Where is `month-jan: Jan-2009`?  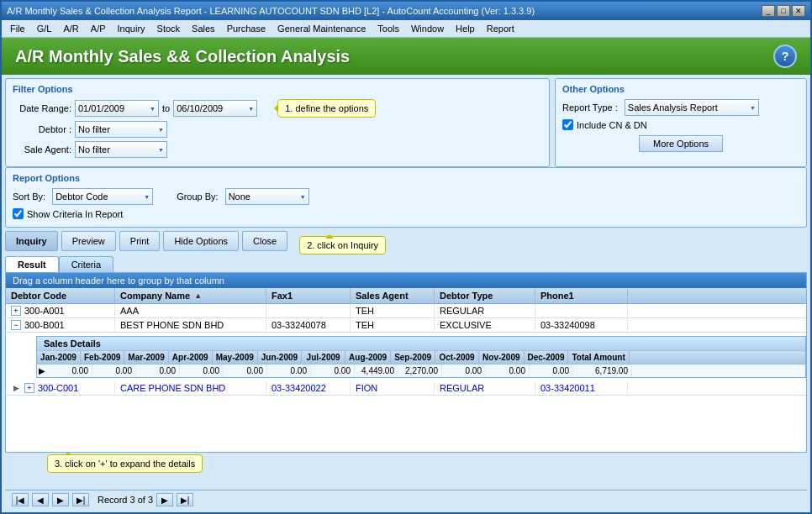
month-jan: Jan-2009 is located at coordinates (59, 358).